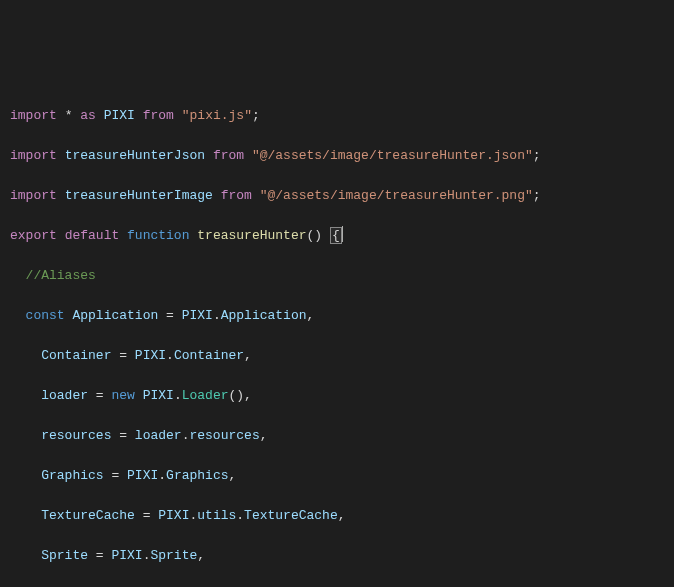  I want to click on variable-name: resources, so click(76, 436).